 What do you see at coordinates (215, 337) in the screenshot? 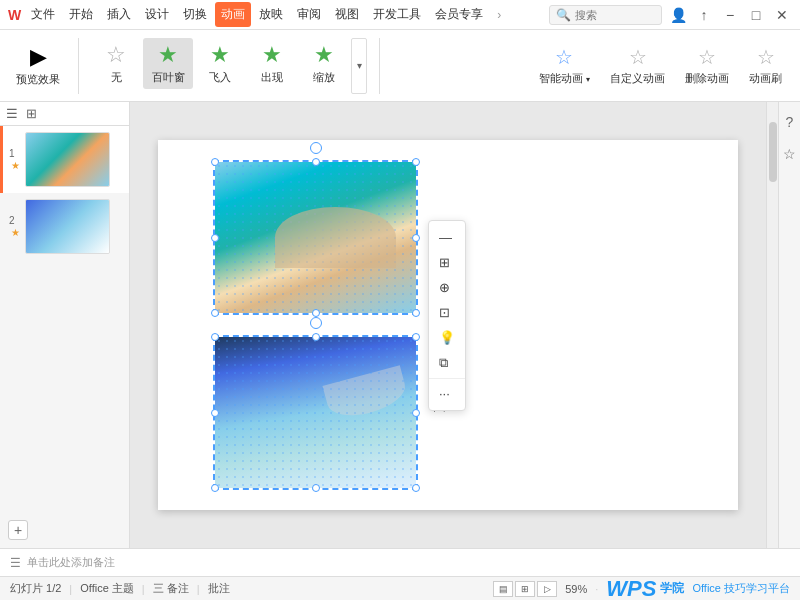
I see `image-2-handle-tl` at bounding box center [215, 337].